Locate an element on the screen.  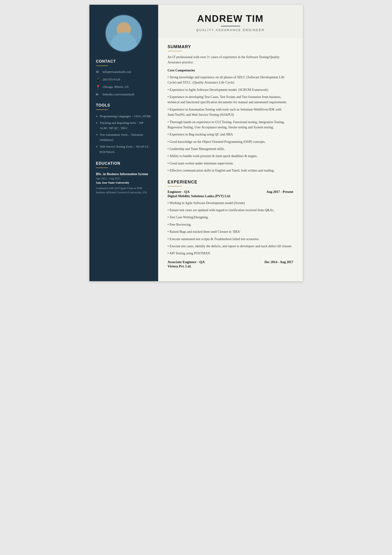
exp1-bullet-4: Peer Reviewing. is located at coordinates (230, 225).